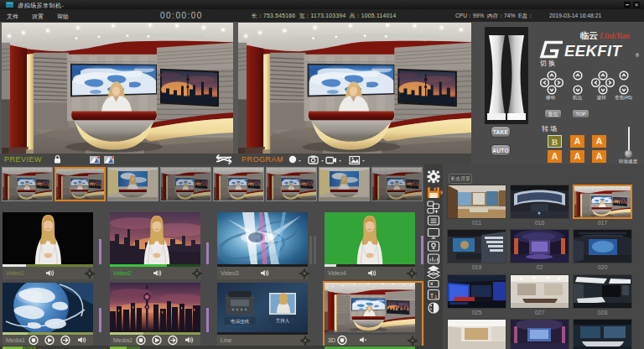  I want to click on svg-text: LinkYun, so click(614, 35).